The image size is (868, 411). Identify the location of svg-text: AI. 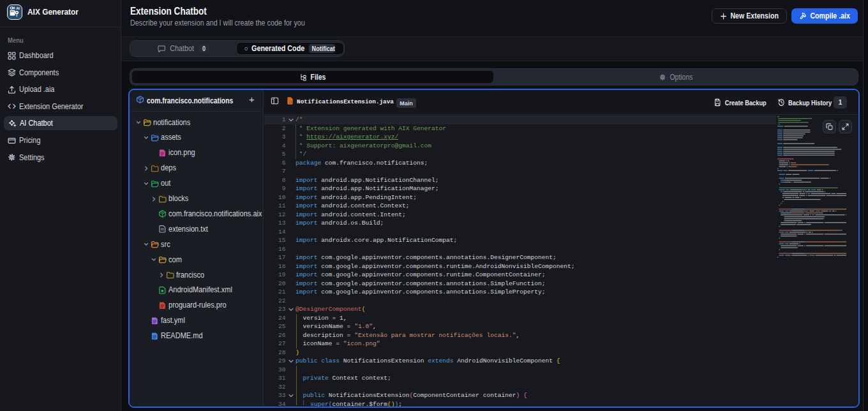
(18, 8).